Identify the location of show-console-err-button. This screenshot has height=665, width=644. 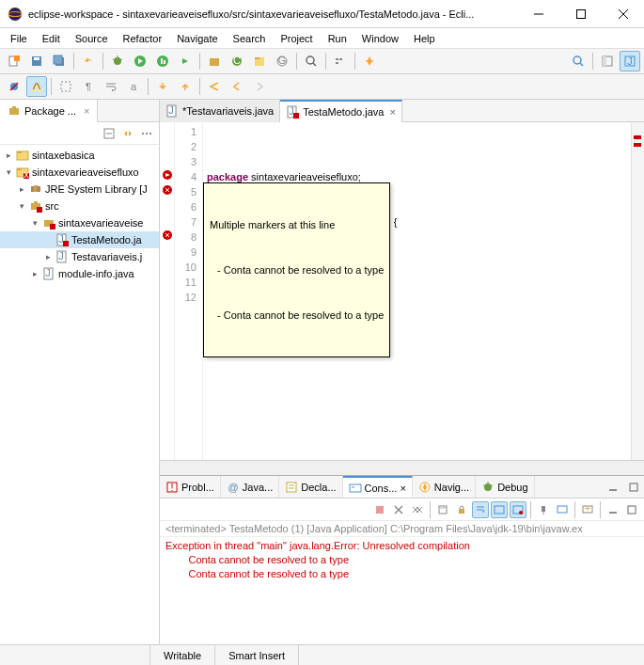
(518, 510).